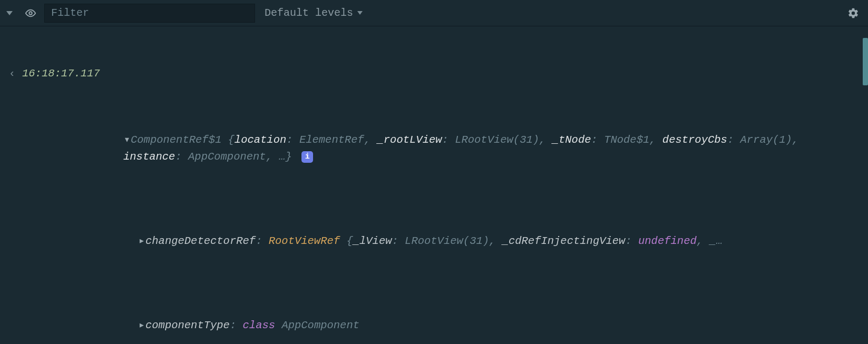 The height and width of the screenshot is (344, 868). What do you see at coordinates (492, 149) in the screenshot?
I see `object-summary: ▾ComponentRef$1 {location: ElementRef, _…` at bounding box center [492, 149].